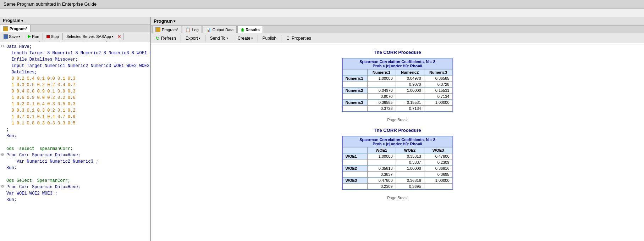 Image resolution: width=644 pixels, height=241 pixels. I want to click on table-row: 0.9070 0.3728, so click(397, 84).